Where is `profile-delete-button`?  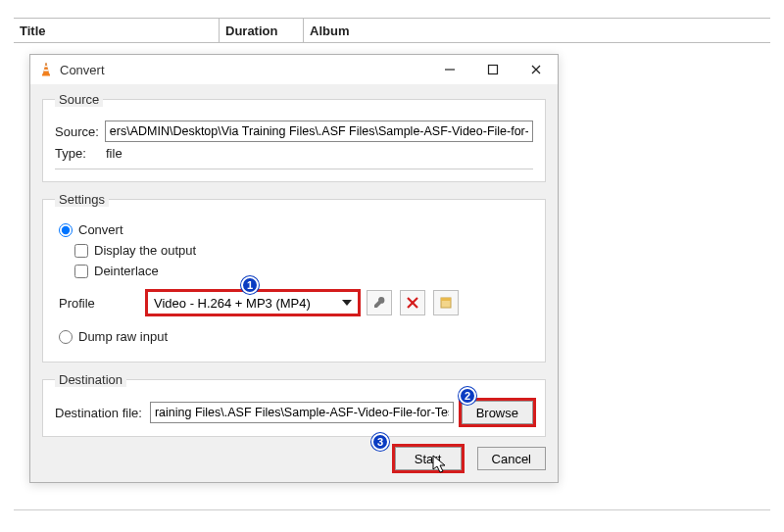
profile-delete-button is located at coordinates (413, 303).